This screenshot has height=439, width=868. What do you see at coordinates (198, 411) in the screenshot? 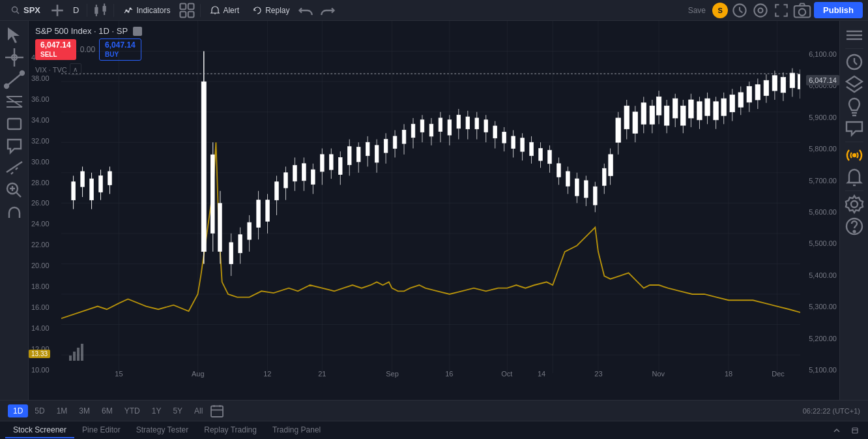
I see `tf-all: All` at bounding box center [198, 411].